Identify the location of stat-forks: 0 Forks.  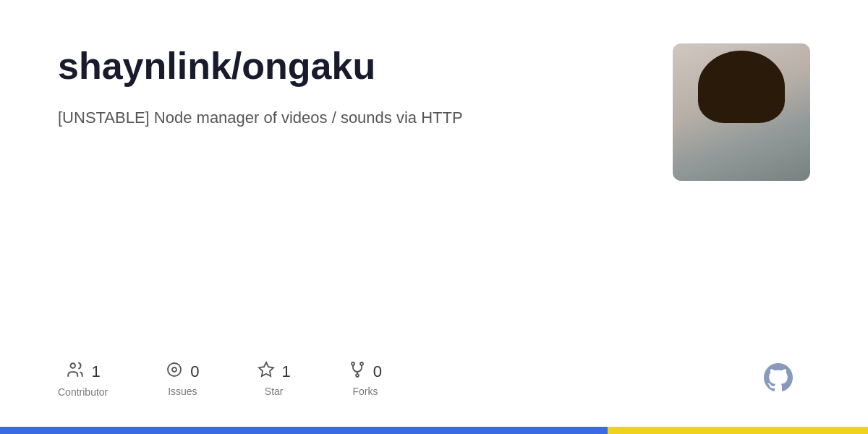
(365, 379).